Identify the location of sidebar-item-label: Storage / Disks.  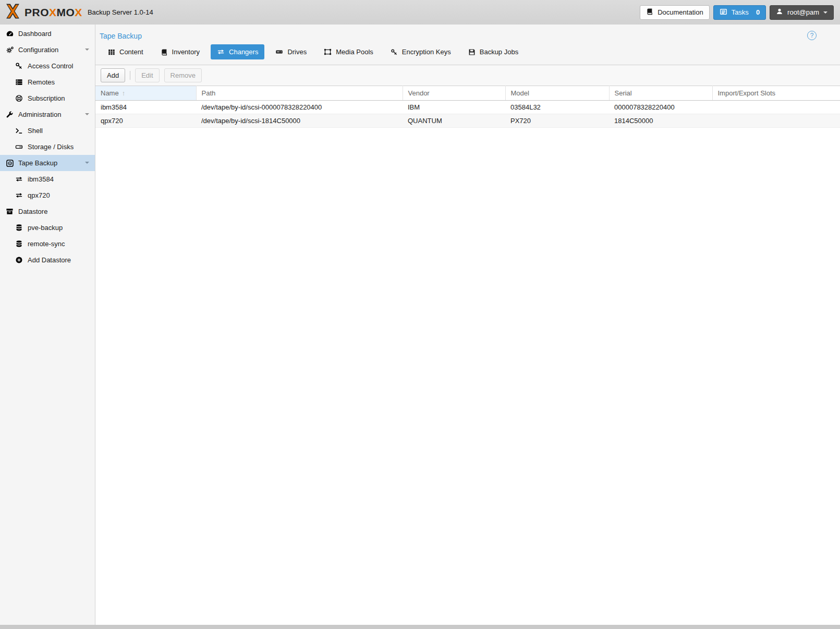
(51, 147).